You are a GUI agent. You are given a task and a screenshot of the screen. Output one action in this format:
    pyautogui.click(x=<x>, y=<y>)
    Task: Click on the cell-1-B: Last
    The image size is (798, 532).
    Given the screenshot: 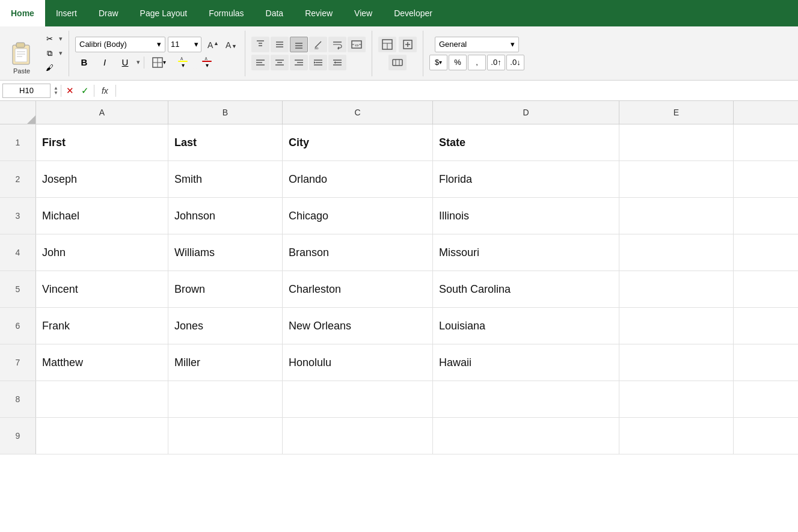 What is the action you would take?
    pyautogui.click(x=226, y=142)
    